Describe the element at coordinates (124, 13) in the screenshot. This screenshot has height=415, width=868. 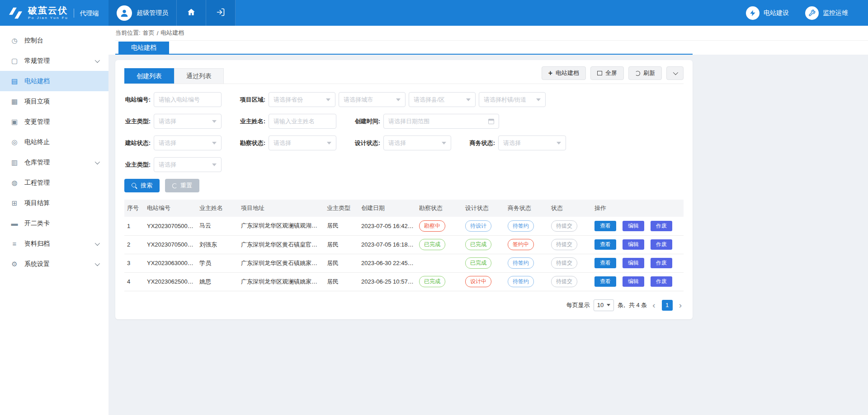
I see `avatar` at that location.